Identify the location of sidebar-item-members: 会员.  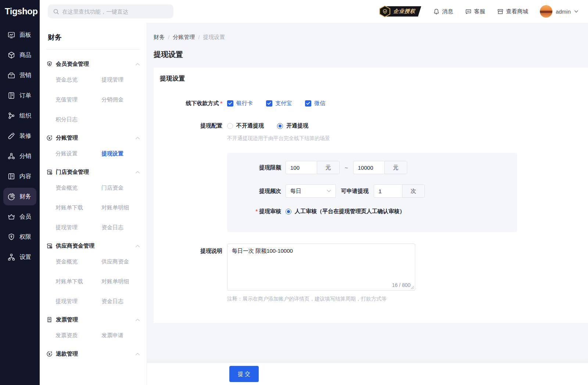
(20, 217).